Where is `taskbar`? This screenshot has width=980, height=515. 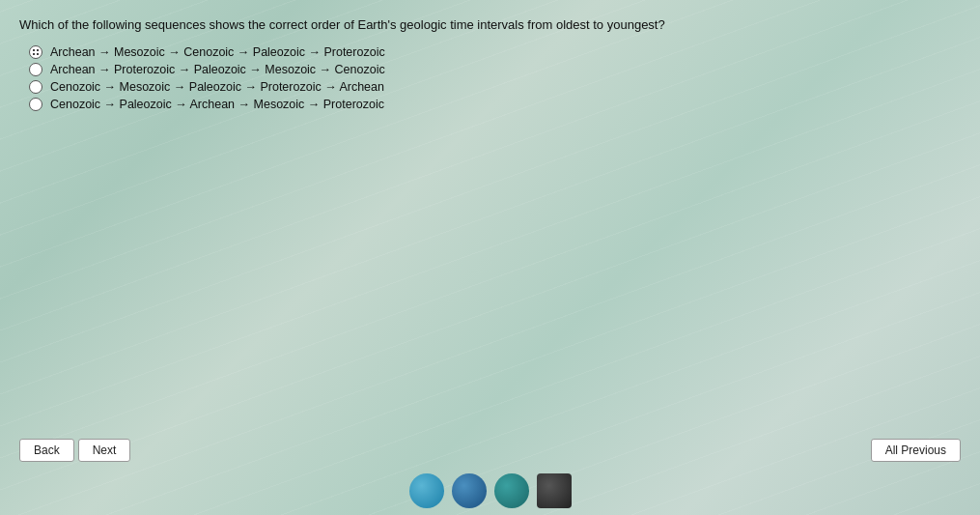
taskbar is located at coordinates (490, 491).